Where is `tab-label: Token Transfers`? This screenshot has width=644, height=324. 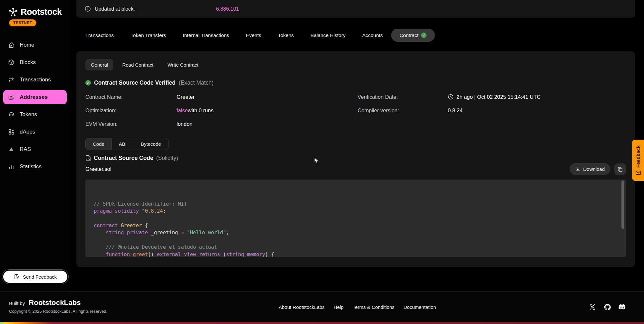
tab-label: Token Transfers is located at coordinates (148, 35).